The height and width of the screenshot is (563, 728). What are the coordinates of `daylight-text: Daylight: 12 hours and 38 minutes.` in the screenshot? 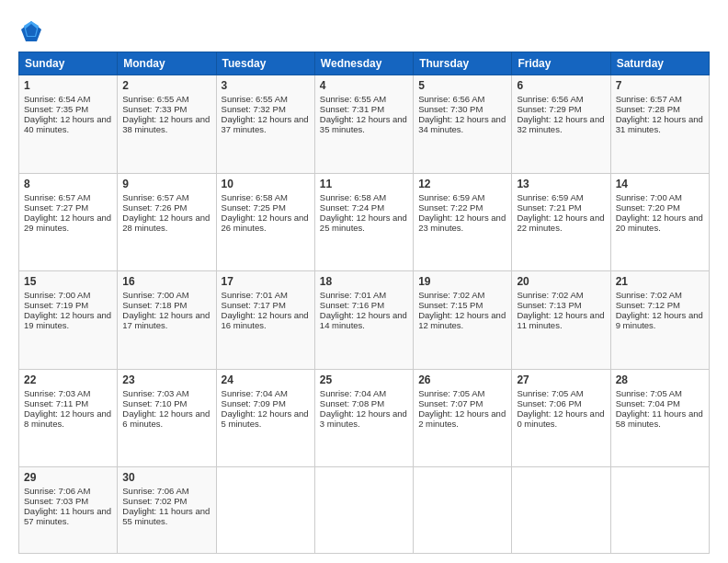 It's located at (165, 124).